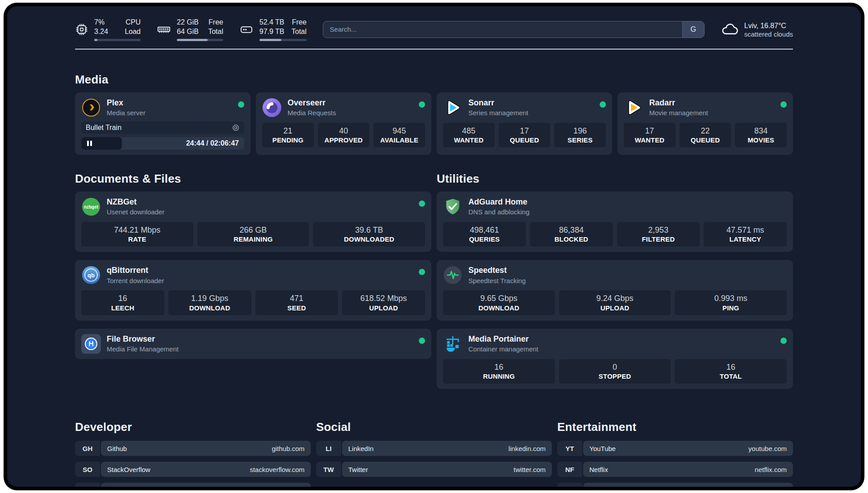 The height and width of the screenshot is (493, 868). I want to click on adguard-icon, so click(453, 207).